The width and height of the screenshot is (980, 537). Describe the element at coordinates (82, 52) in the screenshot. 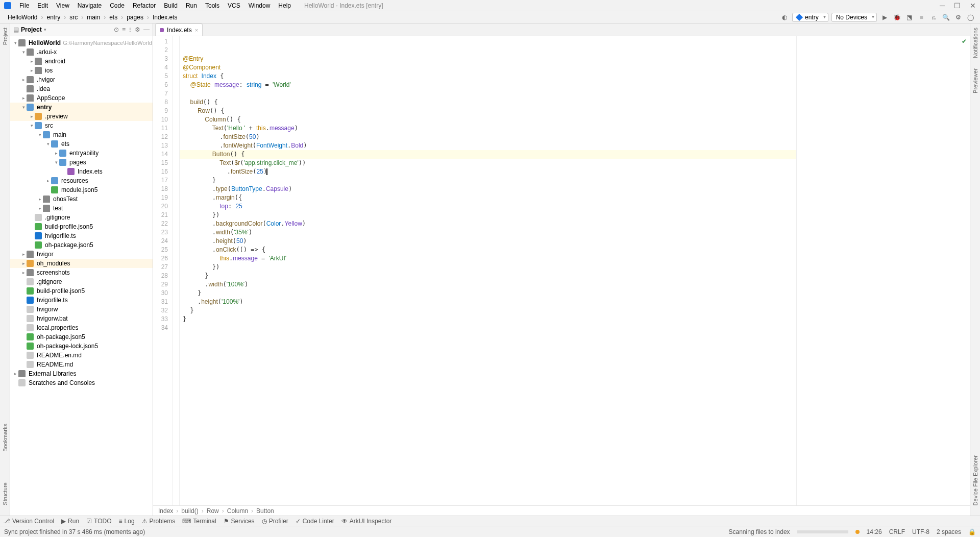

I see `tree-node: ▾.arkui-x` at that location.